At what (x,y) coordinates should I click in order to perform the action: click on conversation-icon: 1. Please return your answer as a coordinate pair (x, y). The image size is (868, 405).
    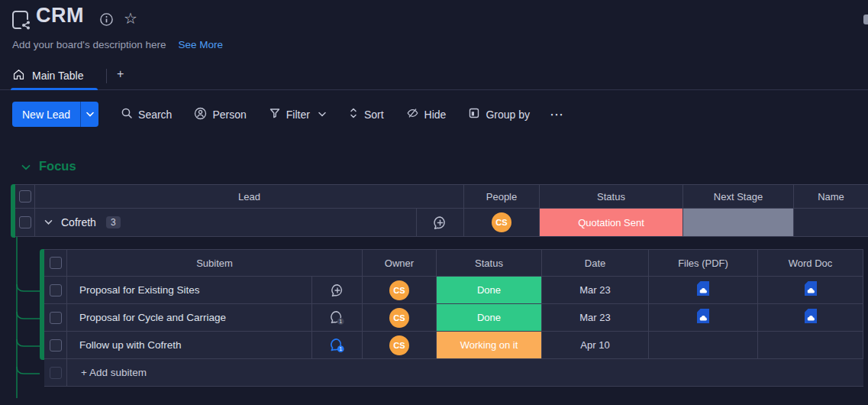
    Looking at the image, I should click on (337, 318).